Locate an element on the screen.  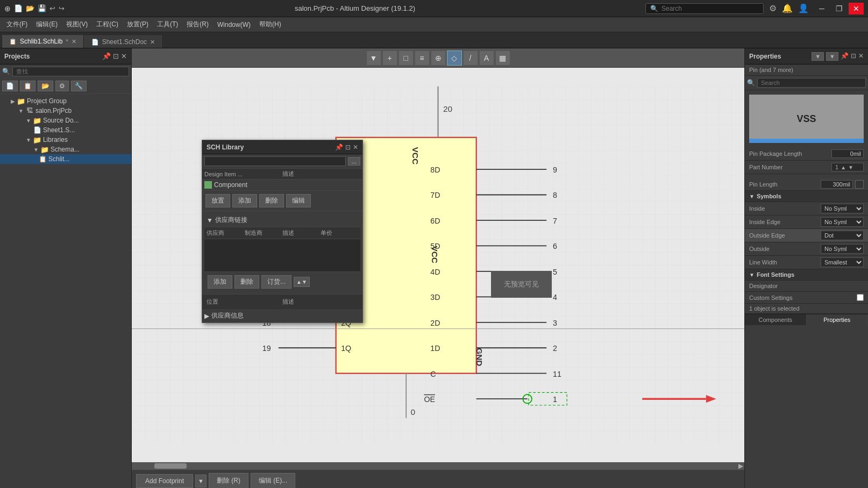
projects-search-input is located at coordinates (71, 71).